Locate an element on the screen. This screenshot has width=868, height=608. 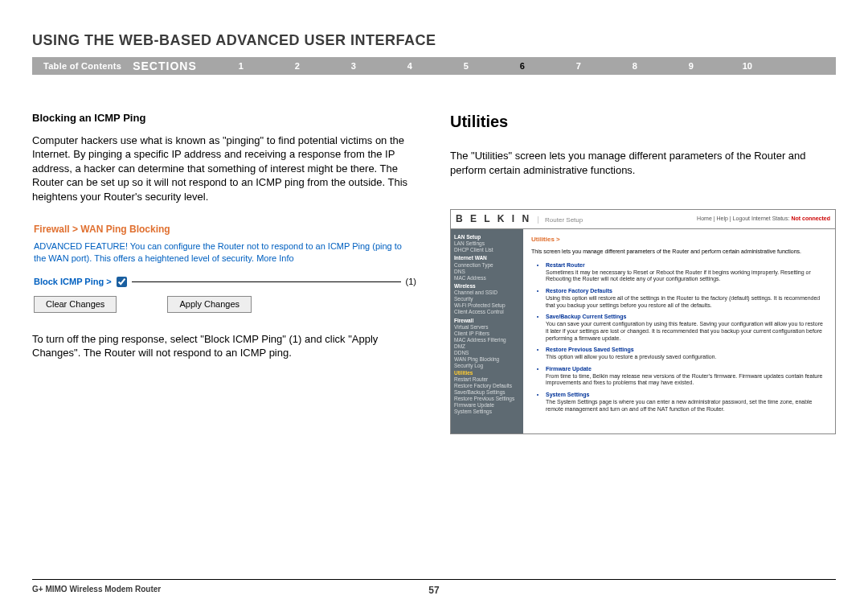
section-3: 3 is located at coordinates (354, 66).